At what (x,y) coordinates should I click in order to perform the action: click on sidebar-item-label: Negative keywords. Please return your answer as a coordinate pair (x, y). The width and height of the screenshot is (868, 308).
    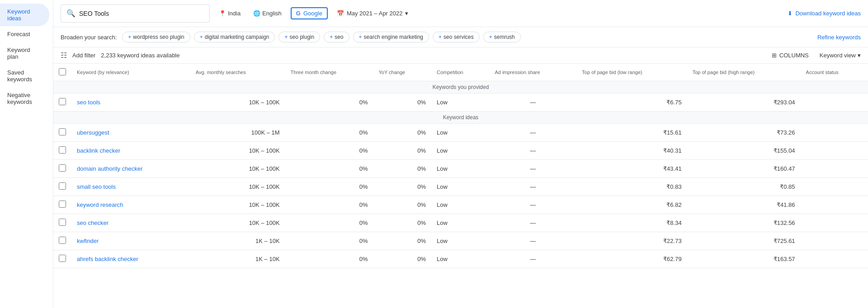
    Looking at the image, I should click on (24, 98).